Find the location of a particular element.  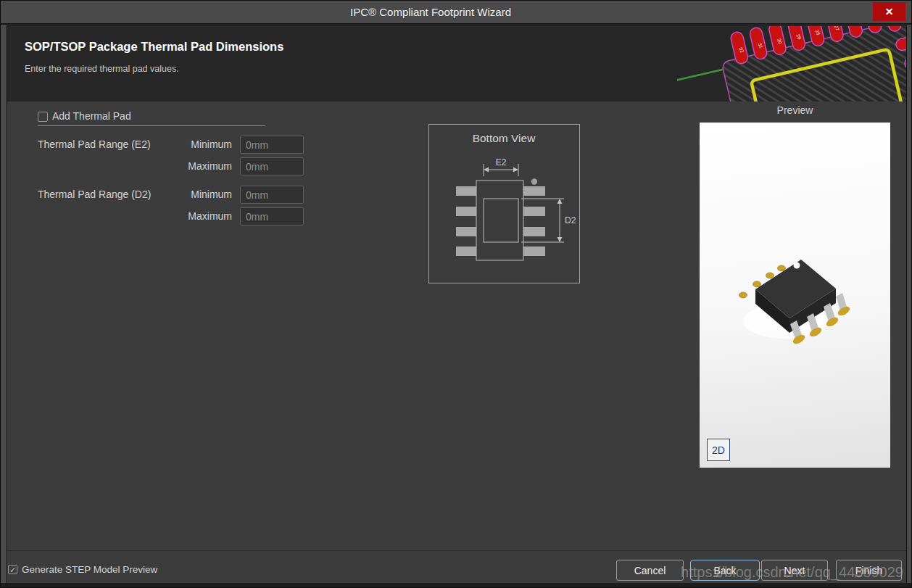

generate-step-checkbox: ✓ is located at coordinates (13, 570).